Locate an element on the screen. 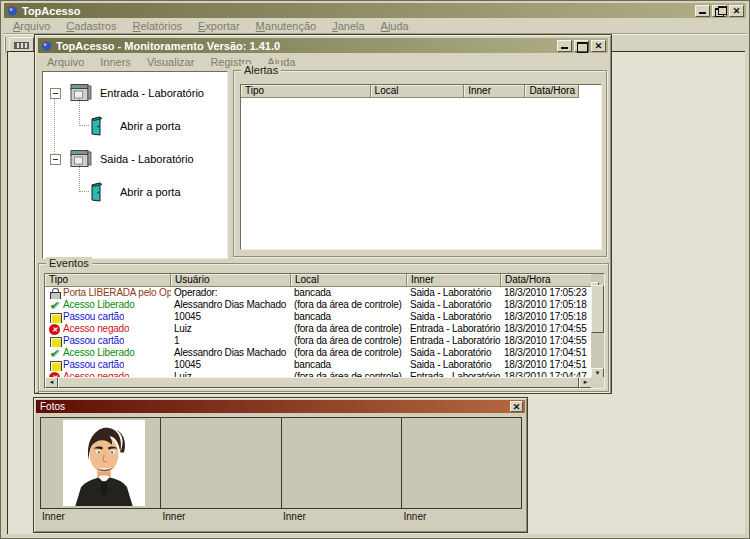  toolbar-grip is located at coordinates (5, 45).